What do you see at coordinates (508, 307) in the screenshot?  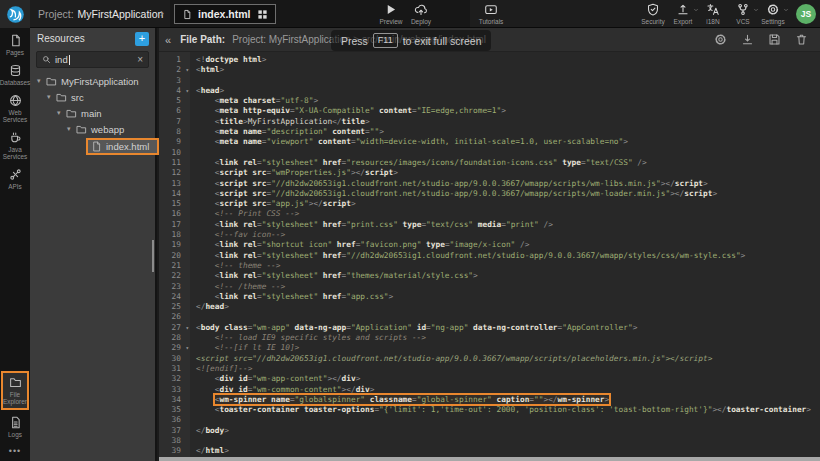 I see `code-line: </head>` at bounding box center [508, 307].